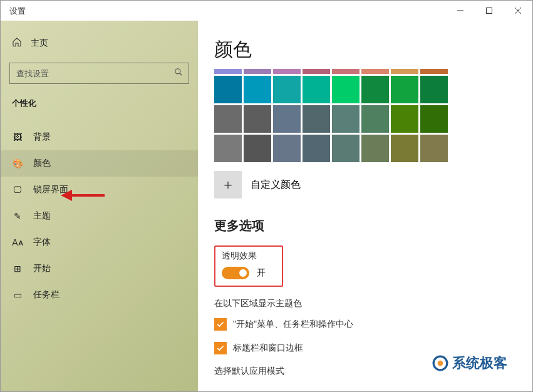 Image resolution: width=533 pixels, height=392 pixels. What do you see at coordinates (18, 190) in the screenshot?
I see `lock-screen-icon: 🖵` at bounding box center [18, 190].